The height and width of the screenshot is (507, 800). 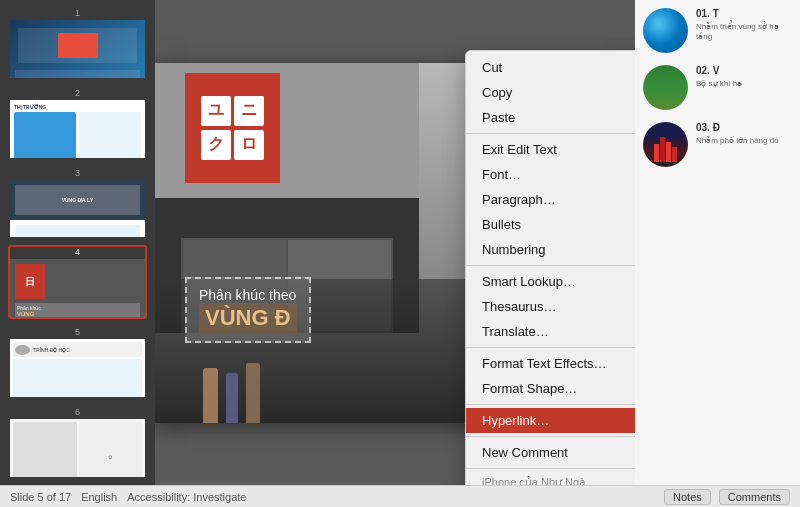 I want to click on menu-item-thesaurus-label: Thesaurus…, so click(x=553, y=306).